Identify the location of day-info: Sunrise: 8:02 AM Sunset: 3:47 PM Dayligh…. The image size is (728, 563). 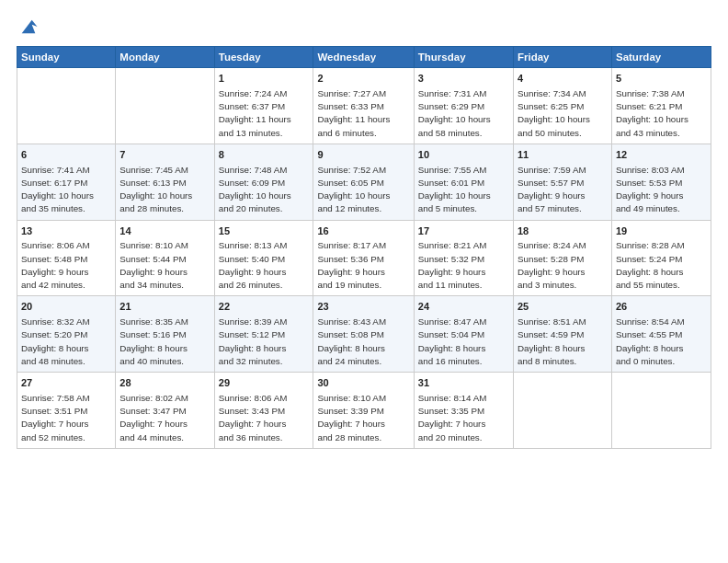
(165, 418).